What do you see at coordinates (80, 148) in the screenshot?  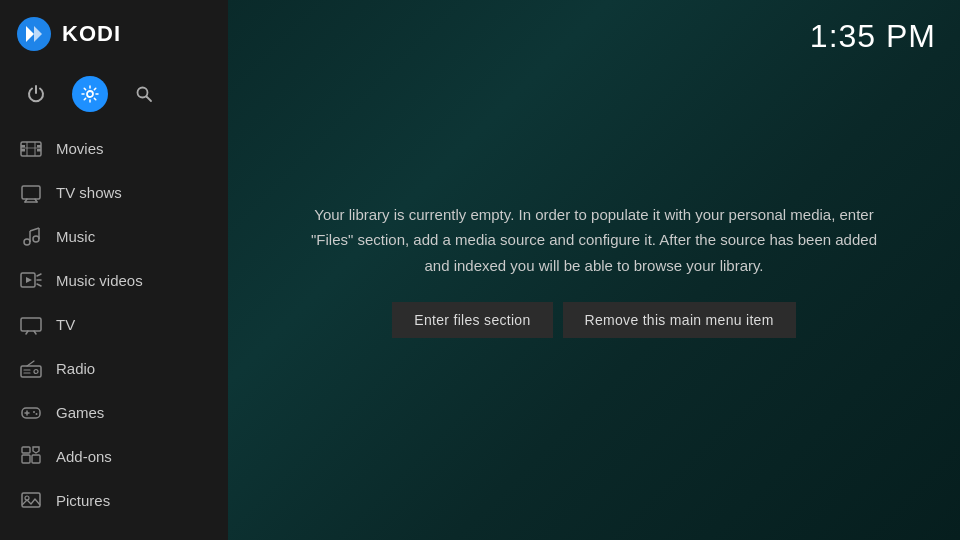 I see `sidebar-item-movies-label: Movies` at bounding box center [80, 148].